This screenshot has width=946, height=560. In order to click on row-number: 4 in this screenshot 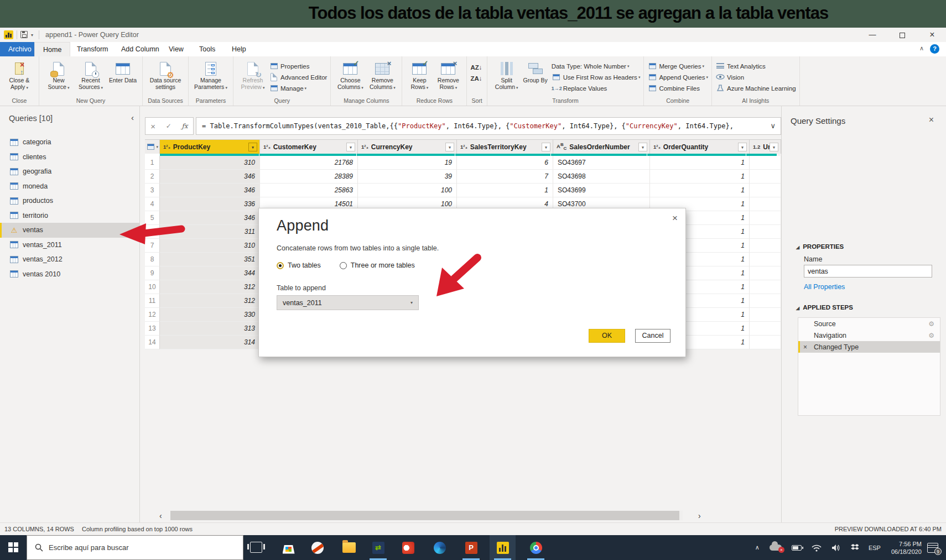, I will do `click(153, 205)`.